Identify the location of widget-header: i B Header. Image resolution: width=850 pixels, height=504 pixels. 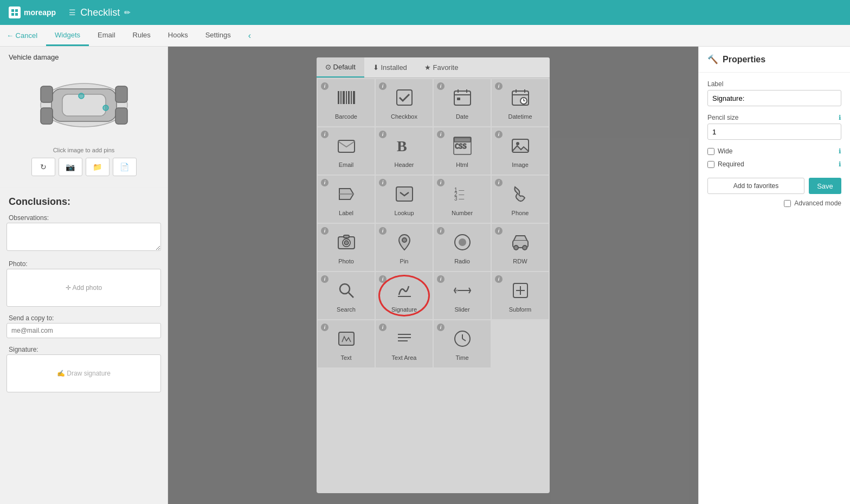
(404, 151).